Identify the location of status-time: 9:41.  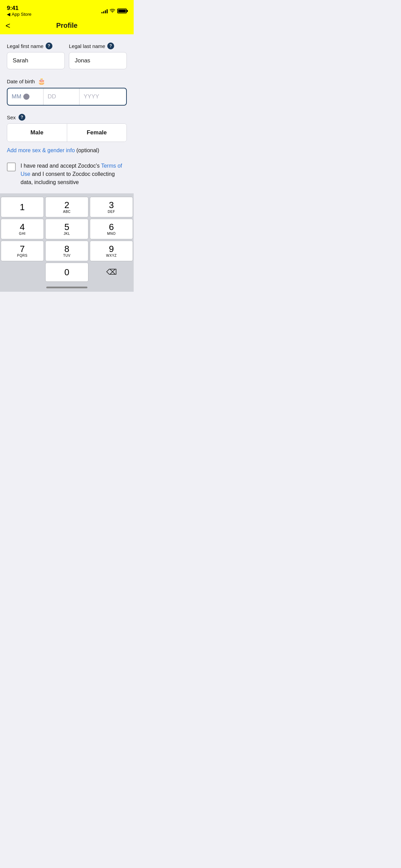
(13, 8).